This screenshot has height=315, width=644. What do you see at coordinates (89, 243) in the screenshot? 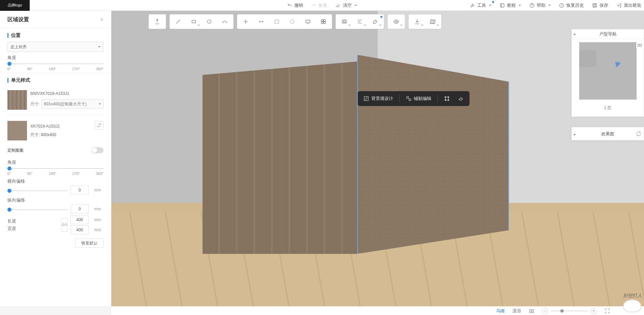
I see `reset-default-button: 恢复默认` at bounding box center [89, 243].